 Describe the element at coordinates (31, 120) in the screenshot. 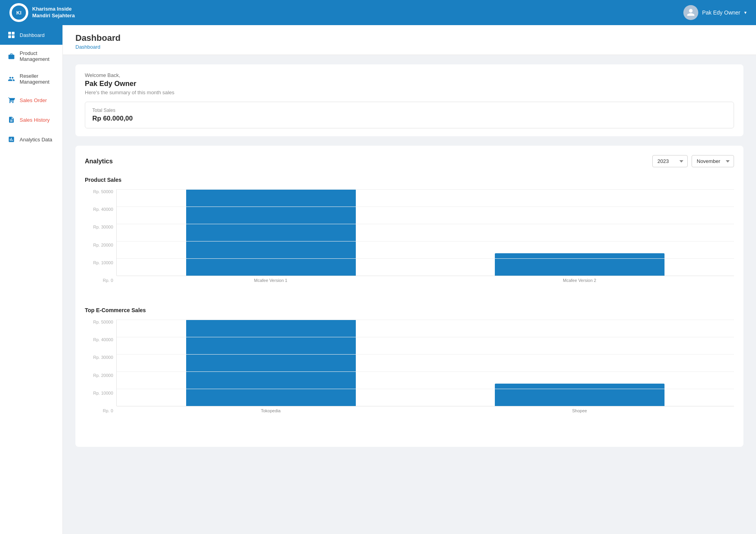

I see `sidebar-item-sales-history: Sales History` at that location.